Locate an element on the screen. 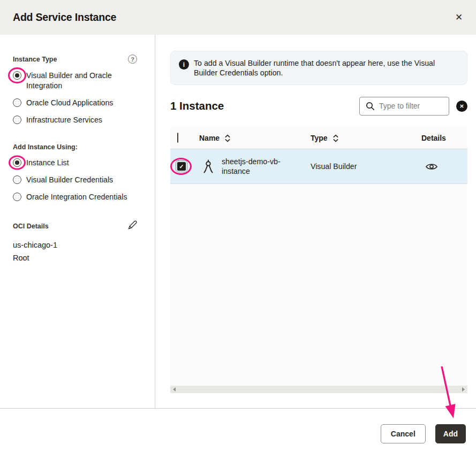 This screenshot has height=452, width=476. radio-label: Instance List is located at coordinates (48, 163).